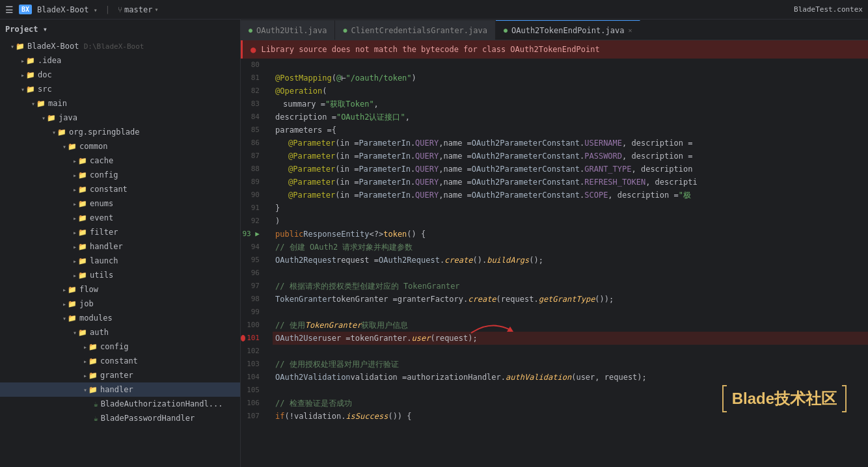 The height and width of the screenshot is (467, 868). What do you see at coordinates (288, 30) in the screenshot?
I see `tab-oauth2util: ● OAuth2Util.java` at bounding box center [288, 30].